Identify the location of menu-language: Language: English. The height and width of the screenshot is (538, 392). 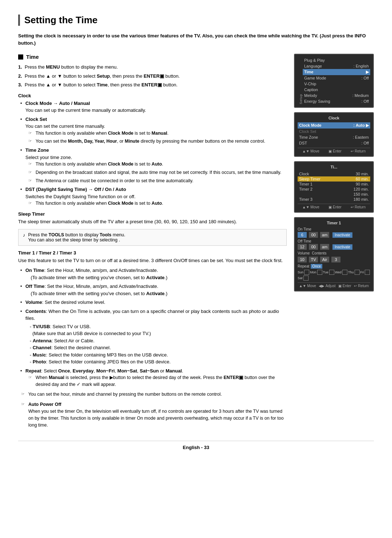
(336, 66).